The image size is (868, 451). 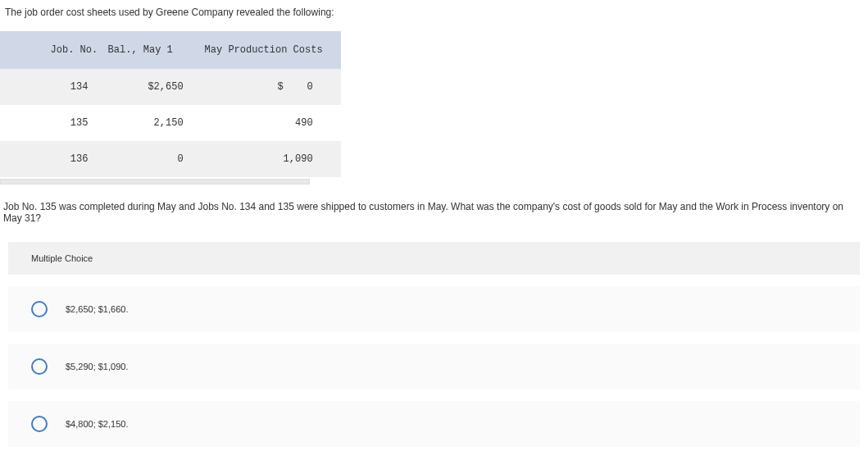 I want to click on option-label: $5,290; $1,090., so click(x=97, y=367).